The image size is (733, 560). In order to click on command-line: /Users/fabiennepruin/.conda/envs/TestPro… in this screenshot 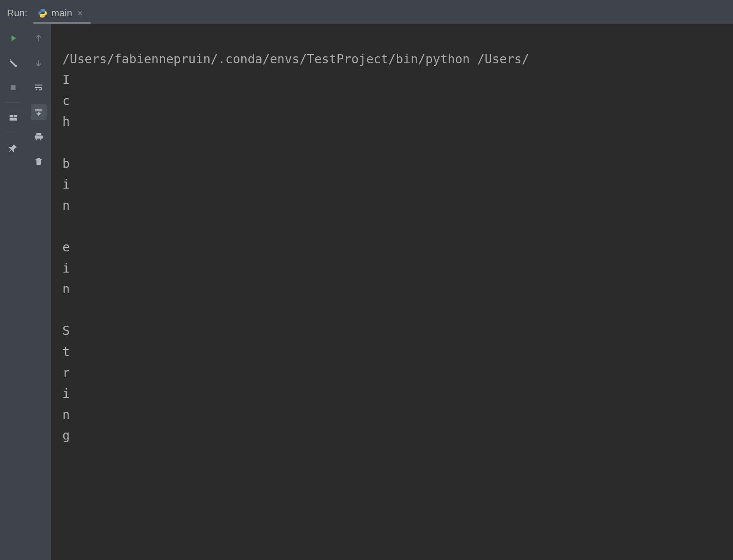, I will do `click(296, 59)`.